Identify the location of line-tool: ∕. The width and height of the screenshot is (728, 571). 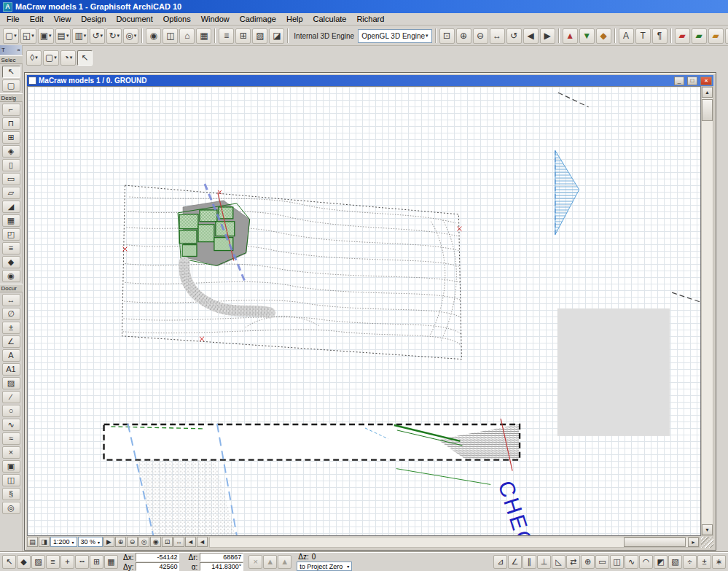
(12, 397).